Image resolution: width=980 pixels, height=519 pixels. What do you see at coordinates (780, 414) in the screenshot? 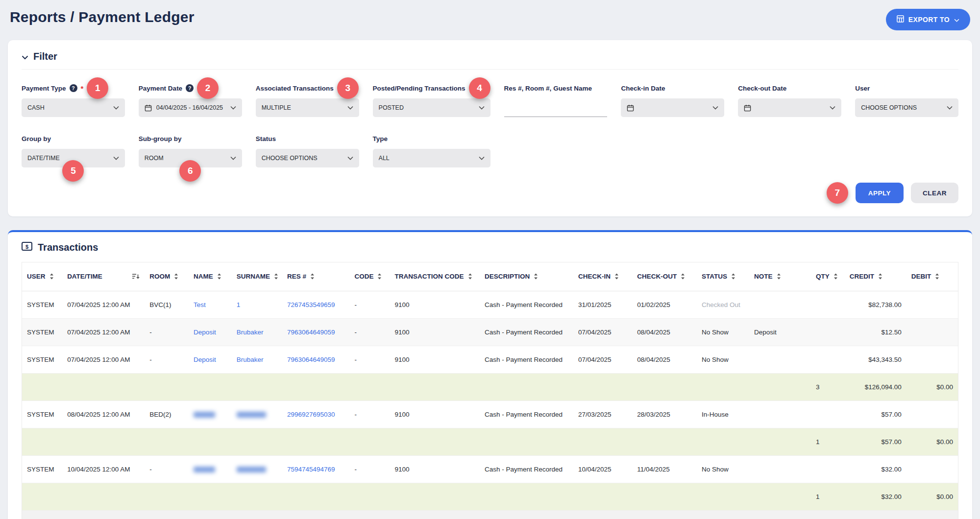
I see `cell-note` at bounding box center [780, 414].